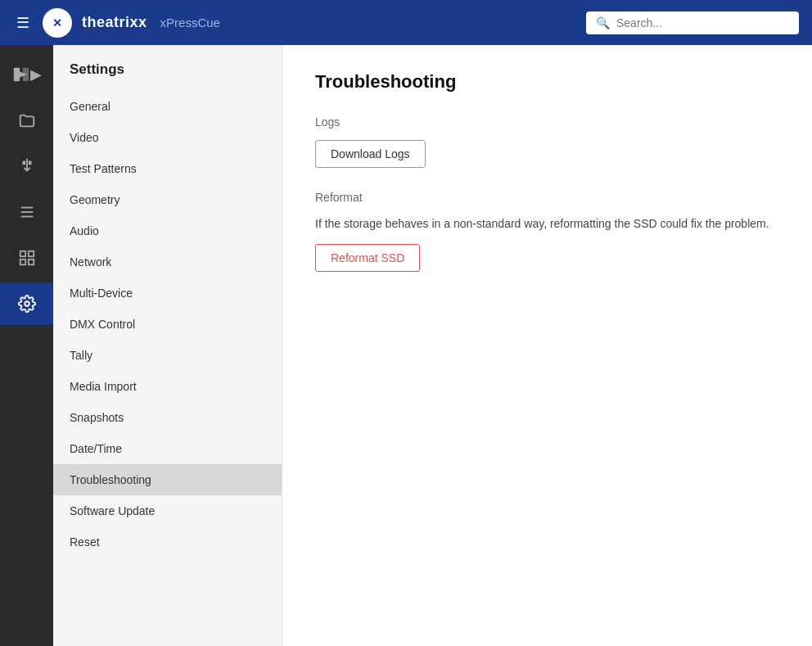  I want to click on sidebar-item-video: Video, so click(167, 138).